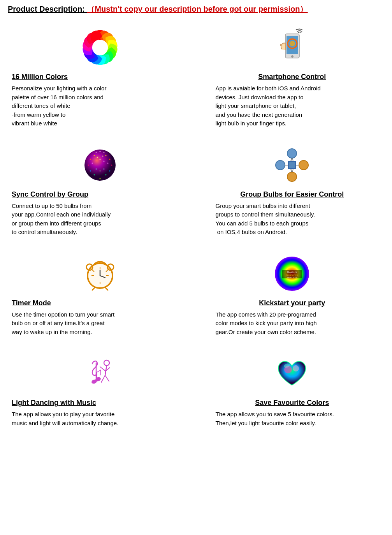 The height and width of the screenshot is (535, 392). What do you see at coordinates (100, 165) in the screenshot?
I see `sync-group-icon` at bounding box center [100, 165].